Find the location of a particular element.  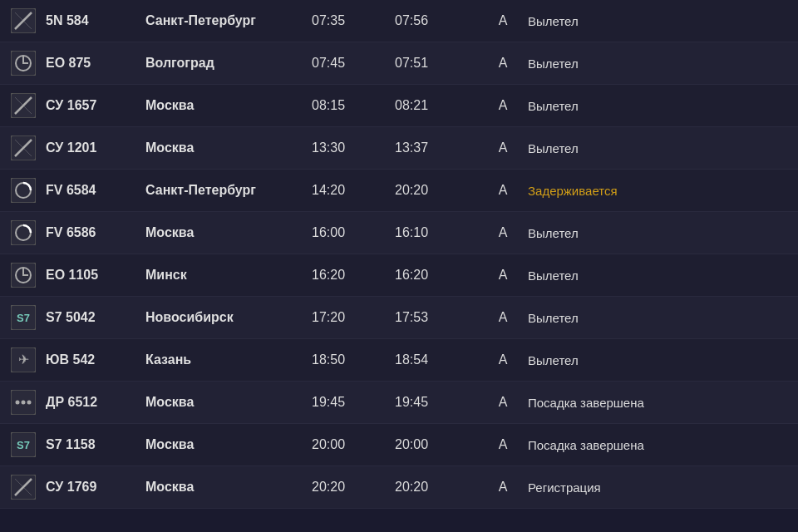

table-row: СУ 1657 Москва 08:15 08:21 A Вылетел is located at coordinates (399, 106).